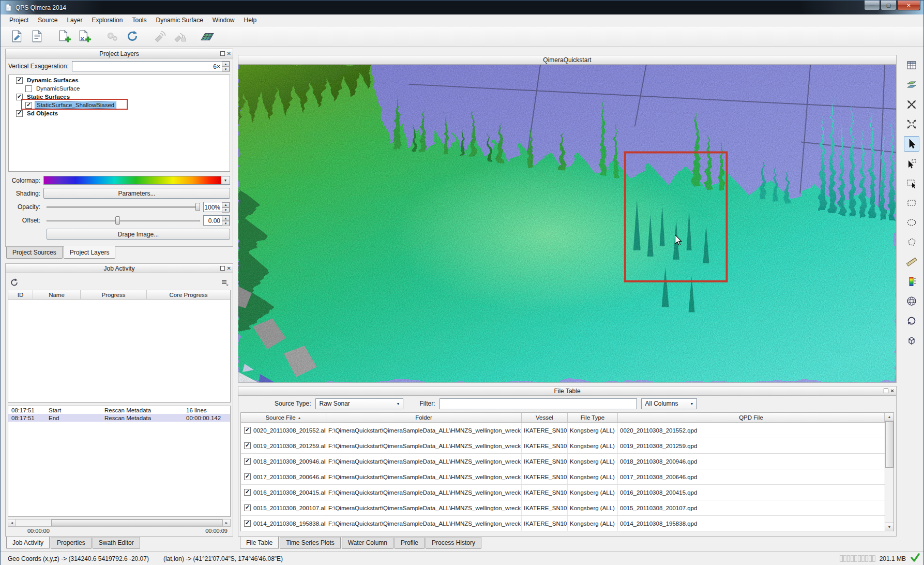  What do you see at coordinates (207, 36) in the screenshot?
I see `dynamic-surface-tool-button` at bounding box center [207, 36].